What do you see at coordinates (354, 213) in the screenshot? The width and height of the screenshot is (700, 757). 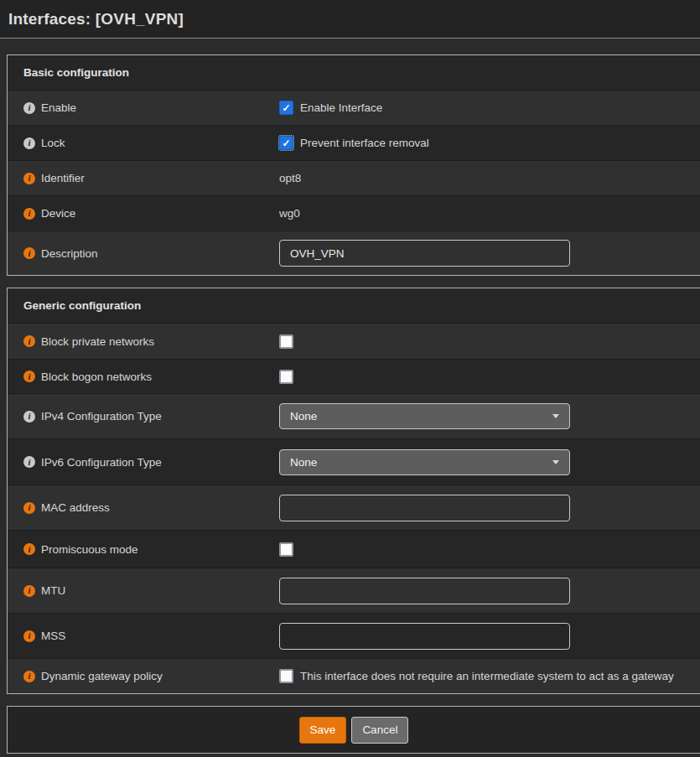 I see `row-device: i Device wg0` at bounding box center [354, 213].